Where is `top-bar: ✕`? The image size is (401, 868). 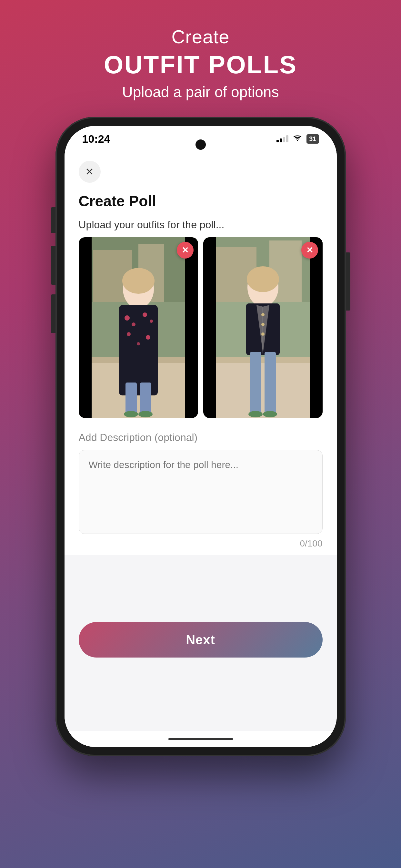 top-bar: ✕ is located at coordinates (201, 169).